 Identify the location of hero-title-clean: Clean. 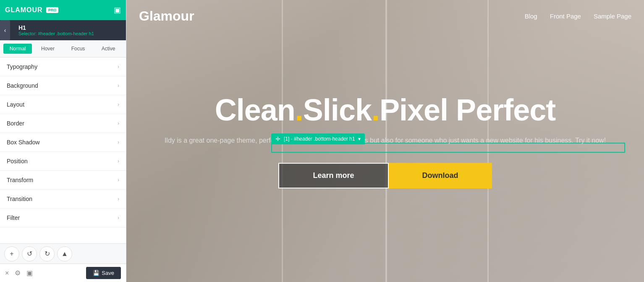
(255, 110).